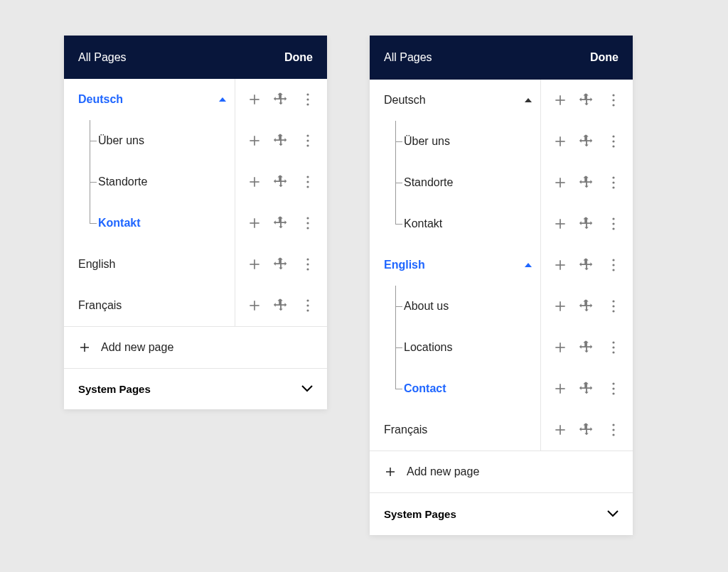 The image size is (728, 572). Describe the element at coordinates (405, 265) in the screenshot. I see `tree-item-label: English` at that location.